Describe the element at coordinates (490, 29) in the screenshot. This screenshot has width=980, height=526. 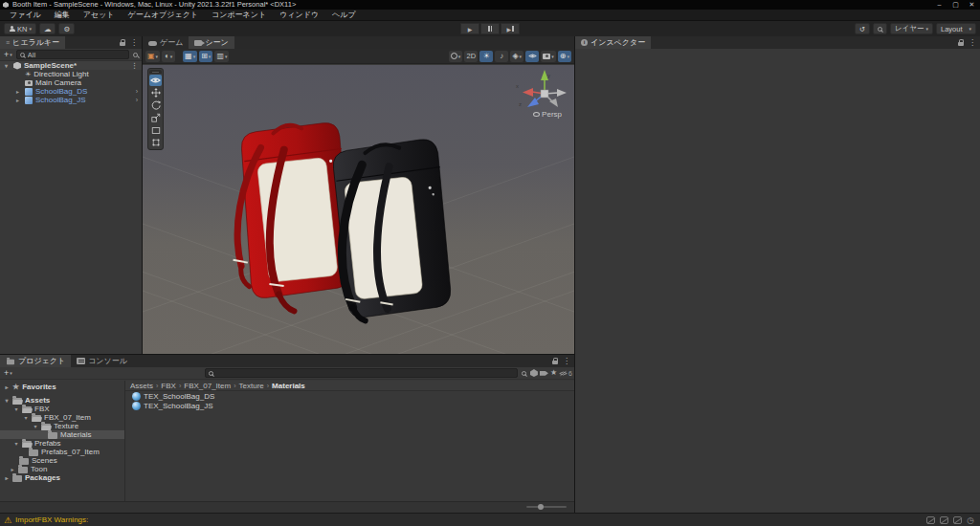
I see `pause-button` at that location.